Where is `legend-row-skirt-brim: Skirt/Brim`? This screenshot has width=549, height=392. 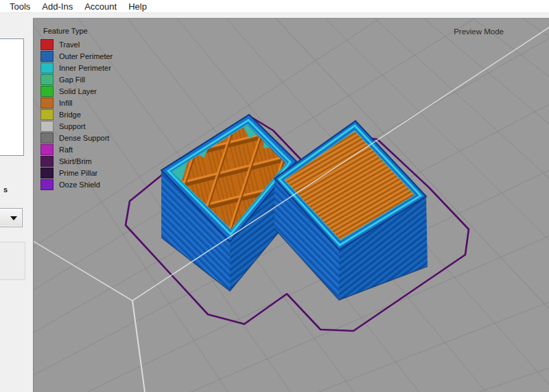
legend-row-skirt-brim: Skirt/Brim is located at coordinates (77, 161).